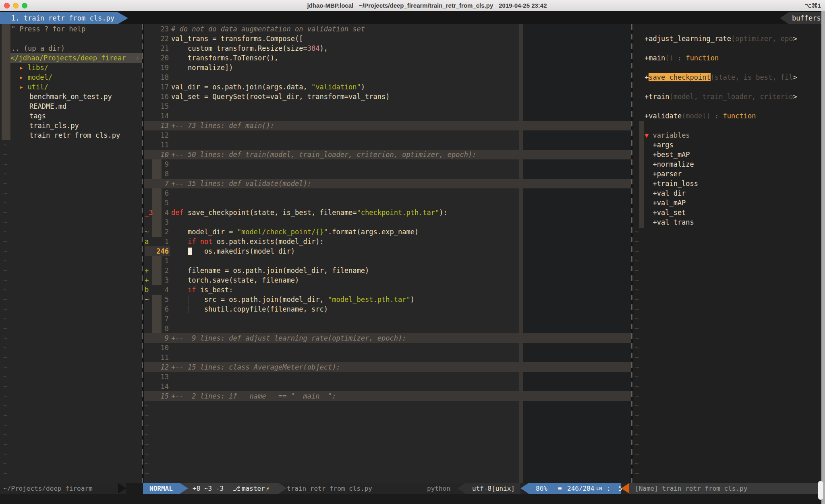  I want to click on fold-line: 7+-- 35 lines: def validate(model):, so click(388, 184).